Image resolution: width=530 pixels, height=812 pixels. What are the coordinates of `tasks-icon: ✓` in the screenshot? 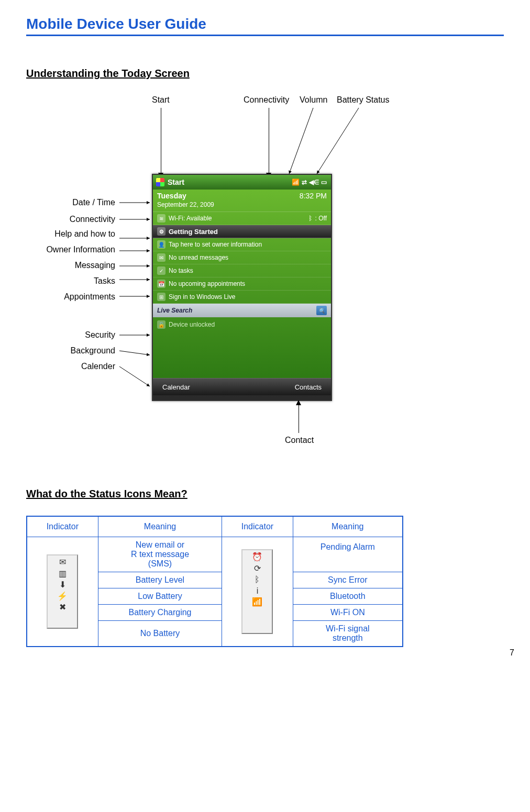 It's located at (161, 271).